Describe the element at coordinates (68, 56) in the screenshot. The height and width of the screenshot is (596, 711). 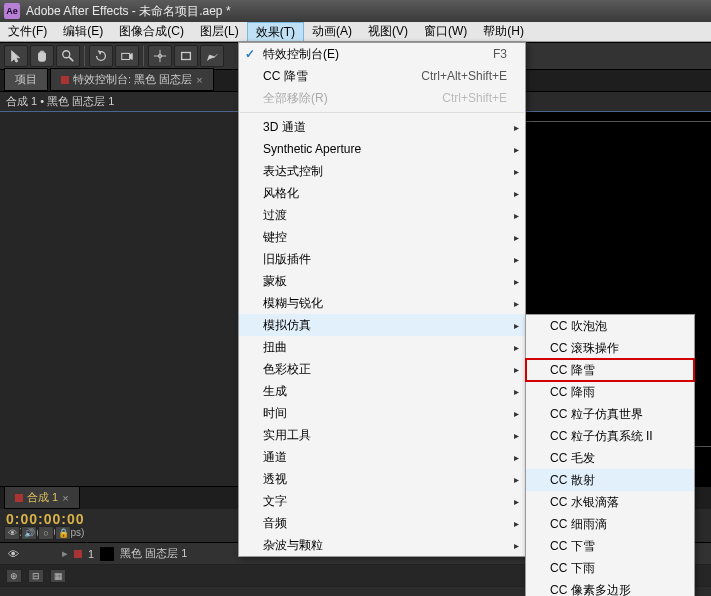
I see `zoom-tool-icon` at that location.